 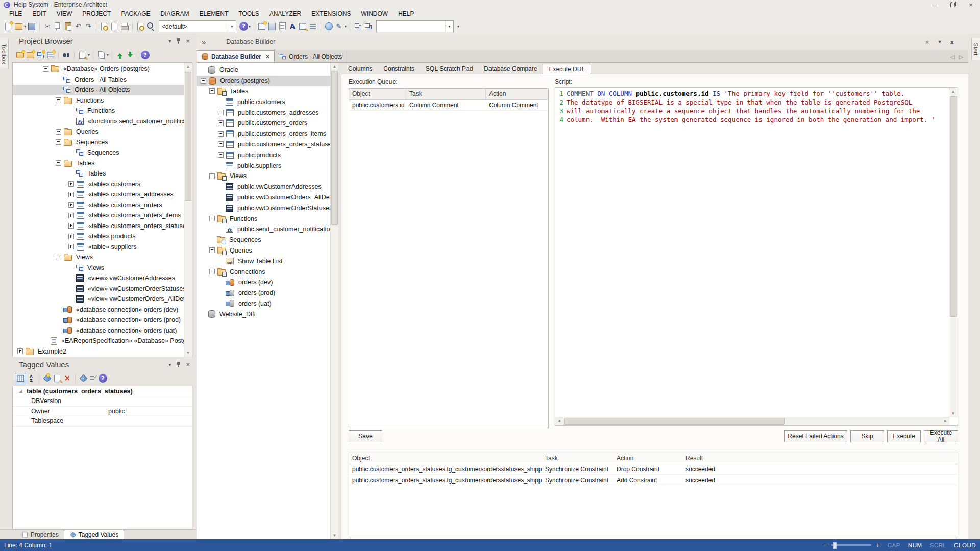 I want to click on toolbox-tab: Toolbox, so click(x=4, y=54).